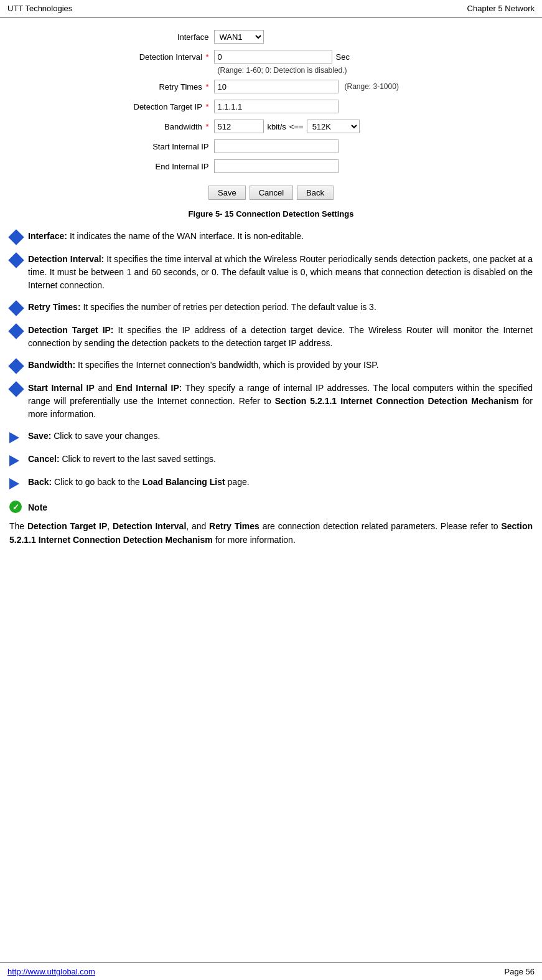 The height and width of the screenshot is (980, 542). Describe the element at coordinates (16, 389) in the screenshot. I see `diamond-icon-internal-ip` at that location.